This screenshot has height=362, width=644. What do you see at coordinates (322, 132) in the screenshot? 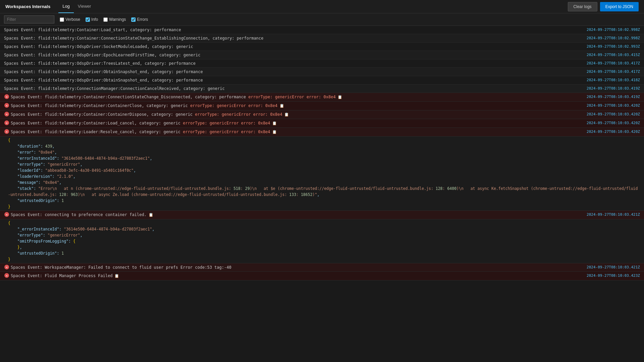
I see `log-row: ✕Spaces Event: fluid:telemetry:Loader:Re…` at bounding box center [322, 132].